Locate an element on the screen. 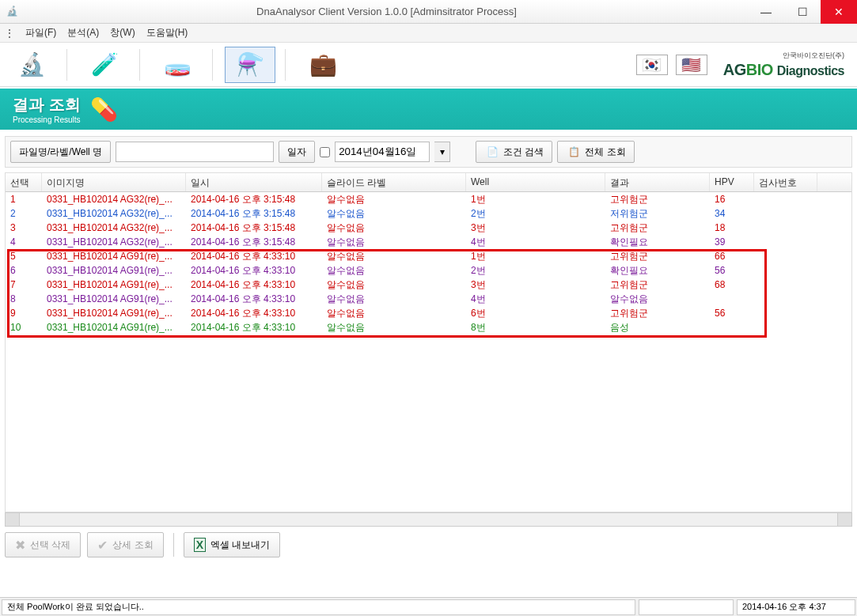 Image resolution: width=857 pixels, height=616 pixels. date-checkbox is located at coordinates (324, 152).